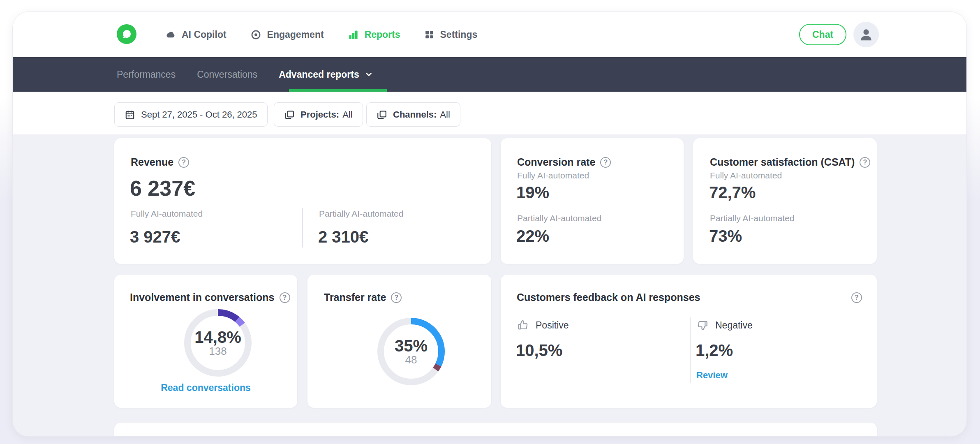 This screenshot has width=980, height=444. What do you see at coordinates (321, 35) in the screenshot?
I see `main-nav: AI Copilot Engagement Reports Settings` at bounding box center [321, 35].